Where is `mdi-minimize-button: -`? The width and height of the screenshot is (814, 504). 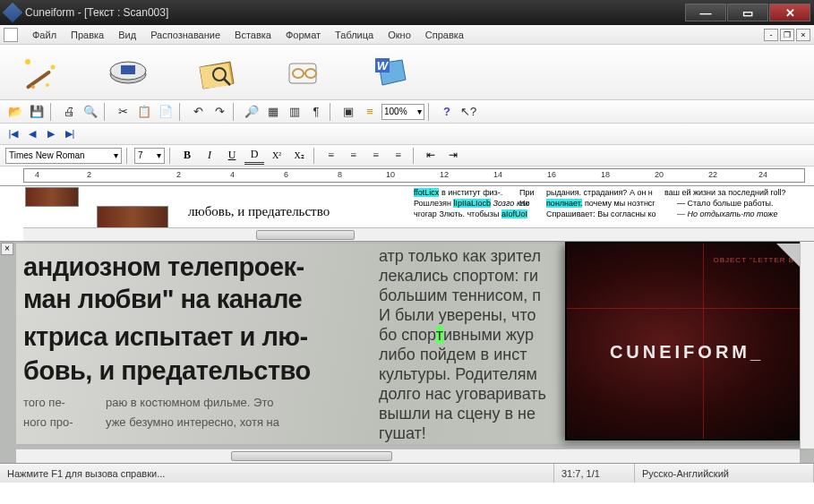 mdi-minimize-button: - is located at coordinates (771, 35).